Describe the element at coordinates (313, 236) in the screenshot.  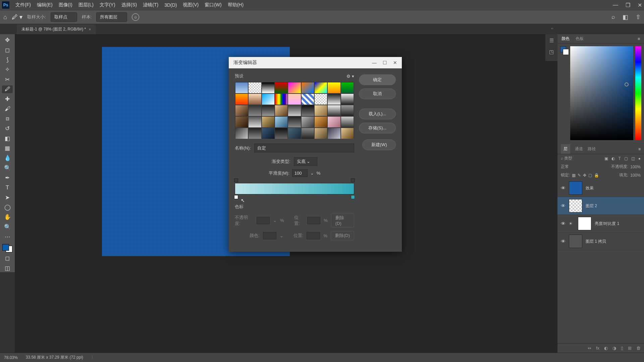
I see `stop-color-position-input` at that location.